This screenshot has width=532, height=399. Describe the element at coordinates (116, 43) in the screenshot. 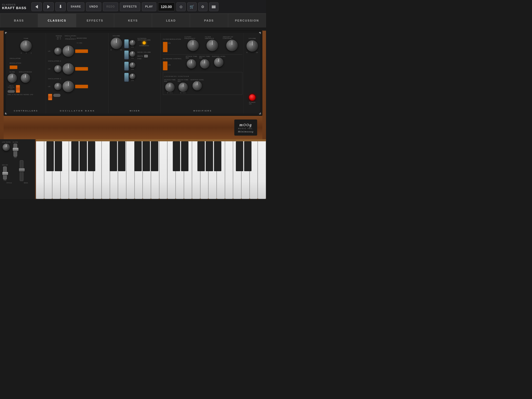

I see `mixer-volume-knob` at that location.